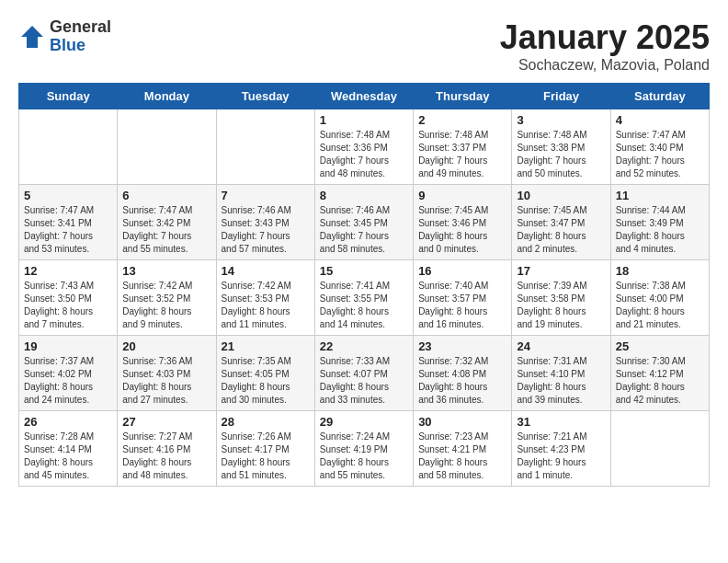  What do you see at coordinates (364, 456) in the screenshot?
I see `day-info: Sunrise: 7:24 AM Sunset: 4:19 PM Dayligh…` at bounding box center [364, 456].